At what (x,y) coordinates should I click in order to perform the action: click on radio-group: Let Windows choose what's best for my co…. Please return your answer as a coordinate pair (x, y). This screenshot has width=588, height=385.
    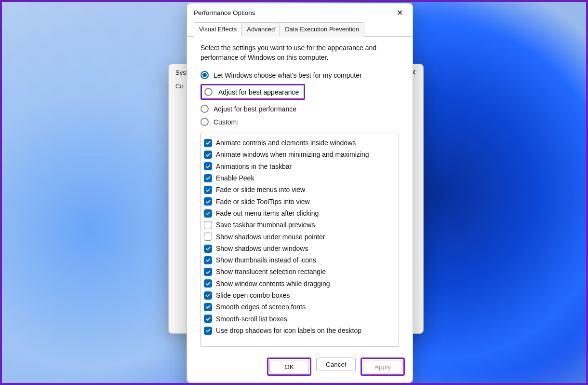
    Looking at the image, I should click on (300, 98).